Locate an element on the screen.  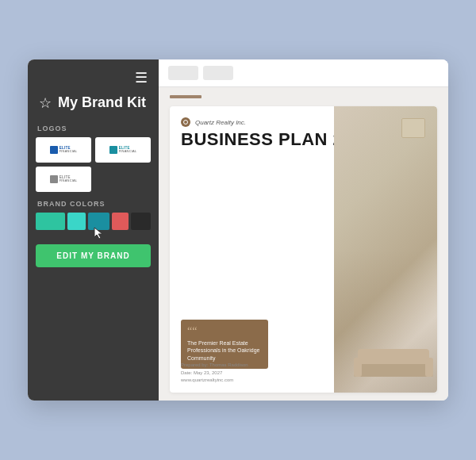
logo-teal: ELITE FINANCIAL is located at coordinates (123, 150).